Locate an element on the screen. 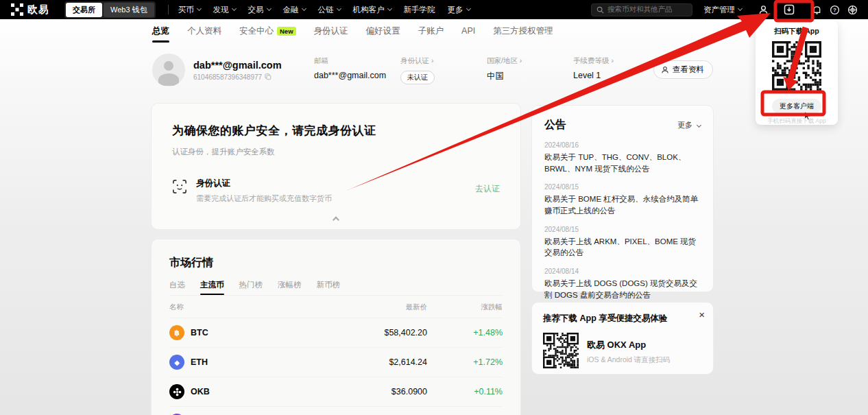 The image size is (868, 415). market-row-eth: ◆ETH$2,614.24+1.72% is located at coordinates (336, 362).